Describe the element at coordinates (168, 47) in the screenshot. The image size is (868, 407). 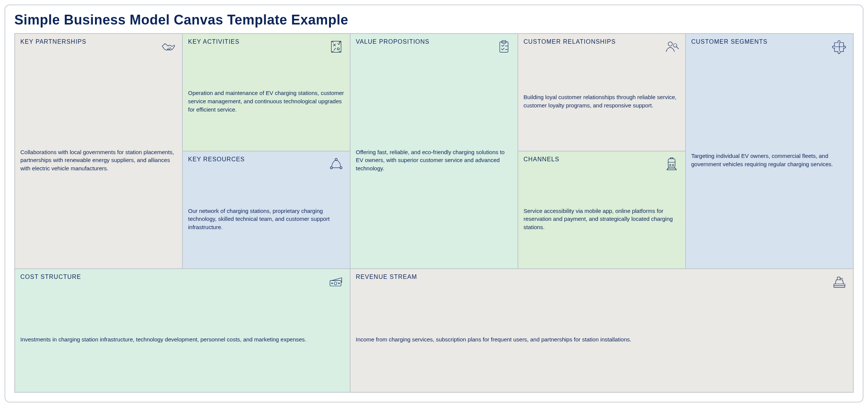
I see `handshake-icon` at that location.